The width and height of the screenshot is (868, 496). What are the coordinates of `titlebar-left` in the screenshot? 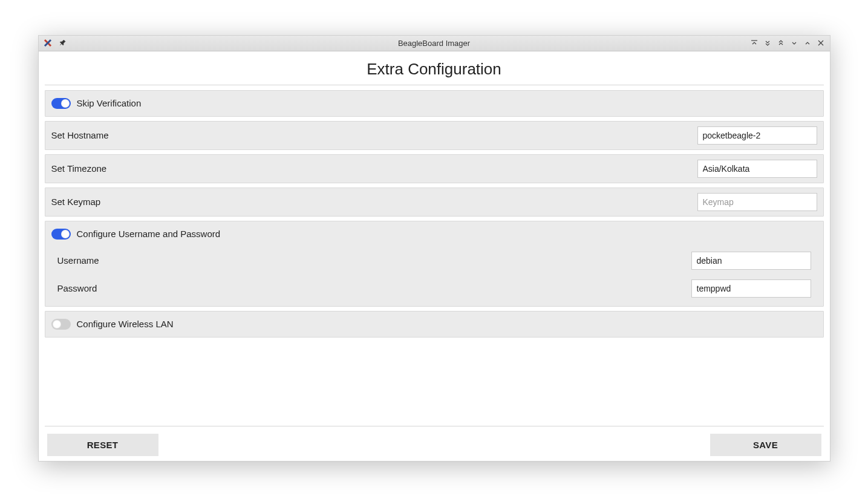 It's located at (53, 43).